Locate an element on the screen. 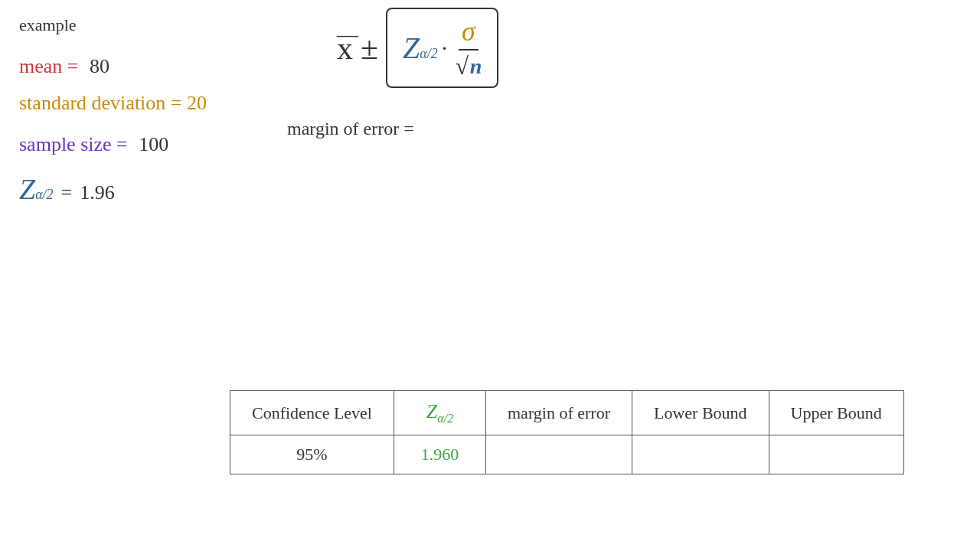 The image size is (980, 551). n-symbol: n is located at coordinates (476, 67).